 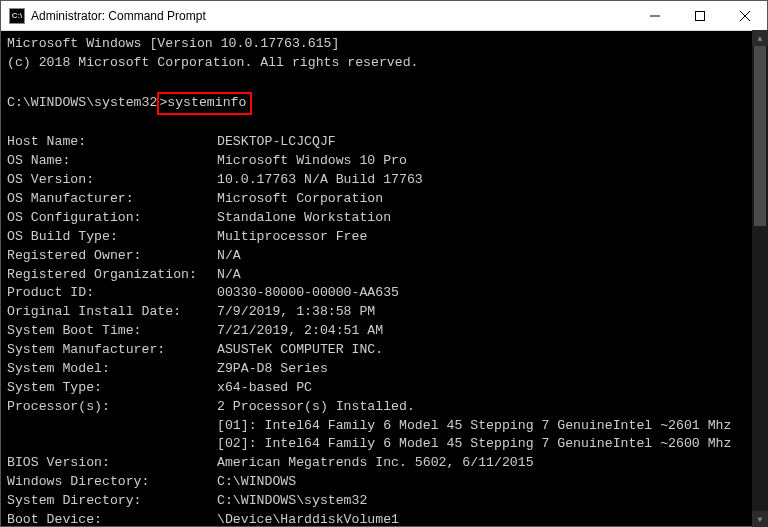 What do you see at coordinates (312, 160) in the screenshot?
I see `info-value: Microsoft Windows 10 Pro` at bounding box center [312, 160].